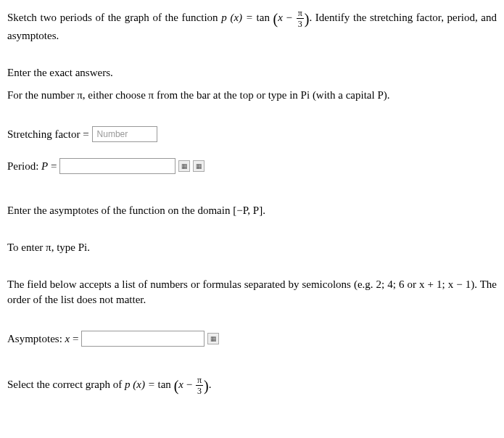 The width and height of the screenshot is (504, 438). Describe the element at coordinates (252, 166) in the screenshot. I see `period-row: Period: P = ▦ ▦` at that location.